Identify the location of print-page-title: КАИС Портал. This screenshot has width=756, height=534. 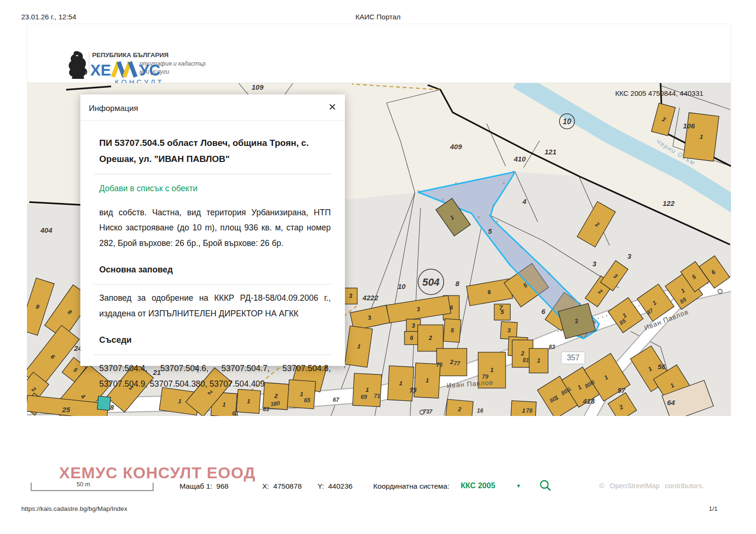
(378, 17).